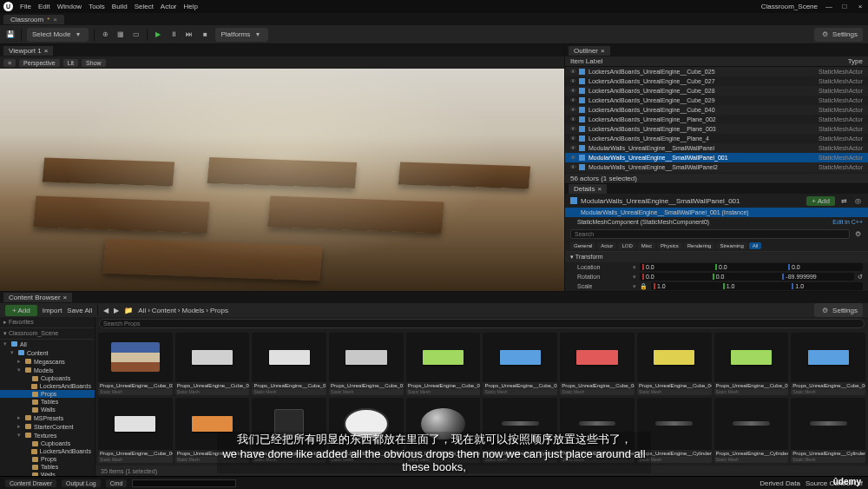  I want to click on outliner-tab: Outliner×, so click(589, 50).